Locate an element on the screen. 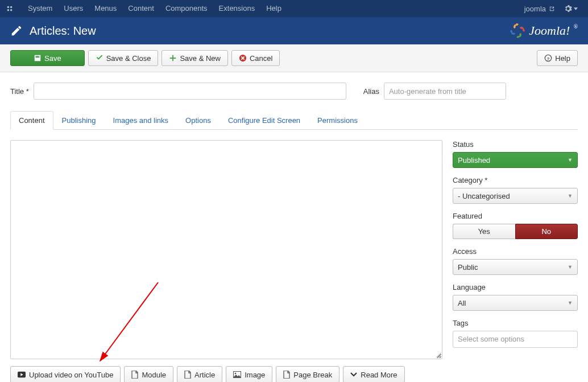 The width and height of the screenshot is (588, 382). tags-input: Select some options is located at coordinates (515, 339).